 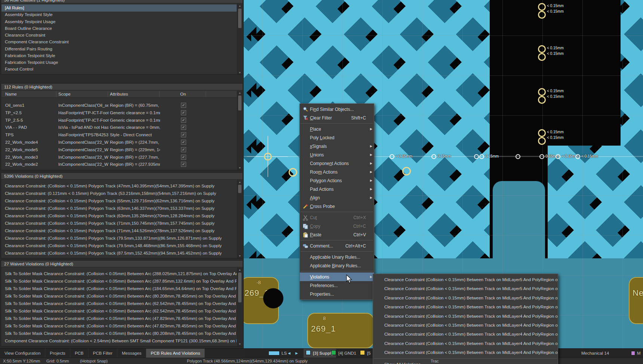 What do you see at coordinates (64, 94) in the screenshot?
I see `rules-column-header: Scope` at bounding box center [64, 94].